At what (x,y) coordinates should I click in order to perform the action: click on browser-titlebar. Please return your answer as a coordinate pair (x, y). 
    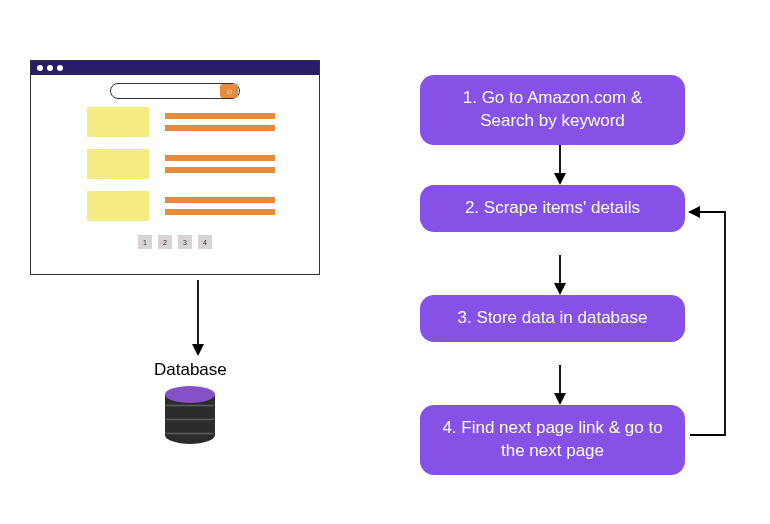
    Looking at the image, I should click on (175, 68).